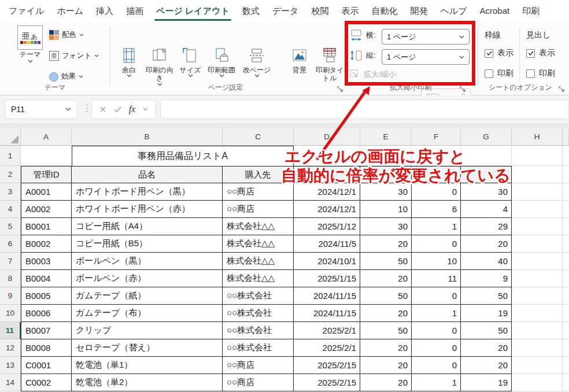 The width and height of the screenshot is (569, 392). I want to click on tab-5: ページ レイアウト, so click(193, 10).